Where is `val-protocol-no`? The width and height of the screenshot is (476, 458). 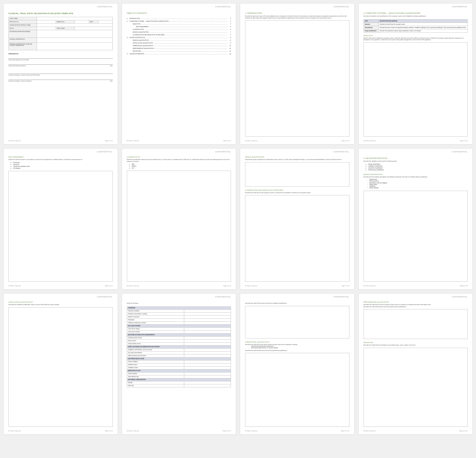 val-protocol-no is located at coordinates (46, 22).